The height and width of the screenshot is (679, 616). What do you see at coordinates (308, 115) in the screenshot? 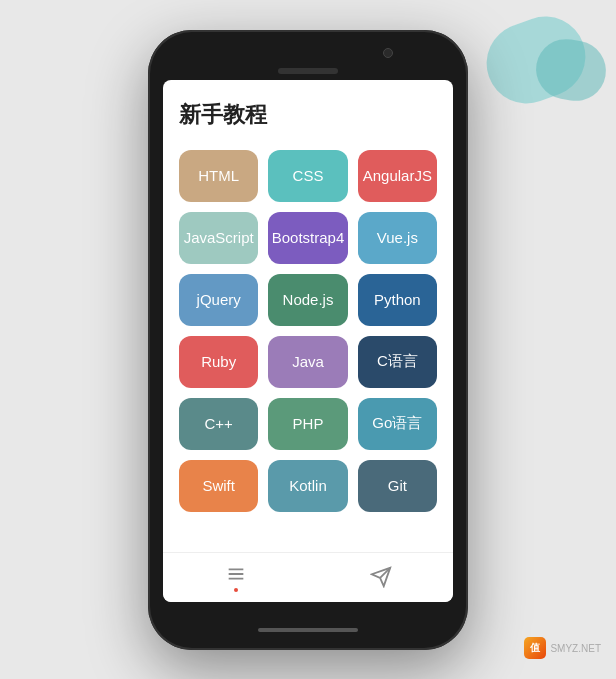
I see `page-title: 新手教程` at bounding box center [308, 115].